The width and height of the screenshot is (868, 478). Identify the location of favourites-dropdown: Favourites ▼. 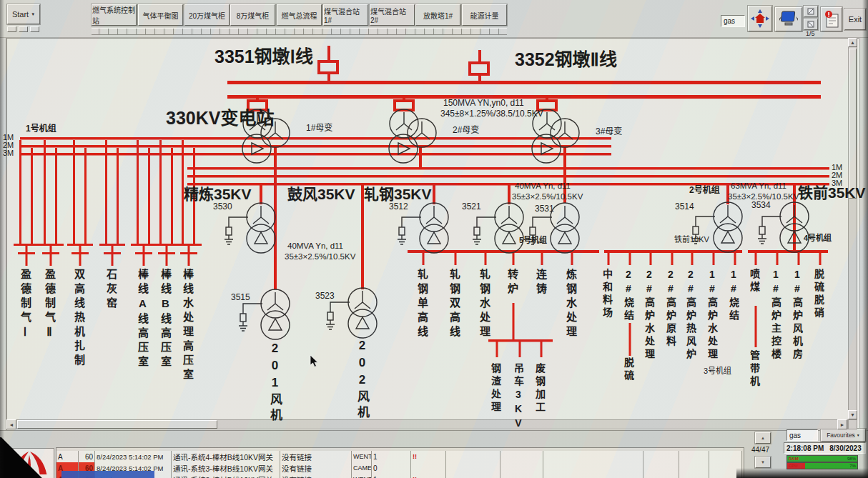
(844, 435).